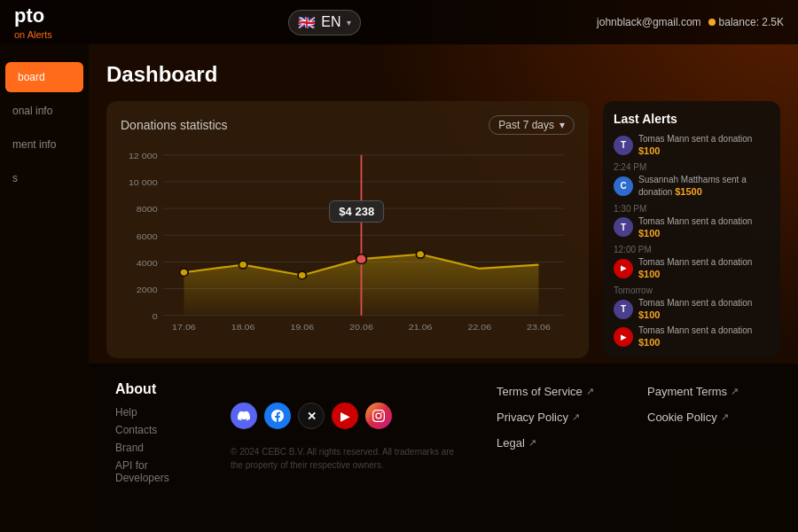 The width and height of the screenshot is (798, 532). Describe the element at coordinates (687, 392) in the screenshot. I see `payment-terms-label: Payment Terms` at that location.